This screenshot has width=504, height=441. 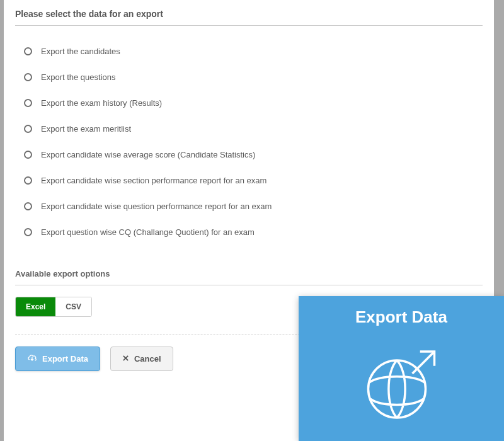 What do you see at coordinates (253, 77) in the screenshot?
I see `option-questions: Export the questions` at bounding box center [253, 77].